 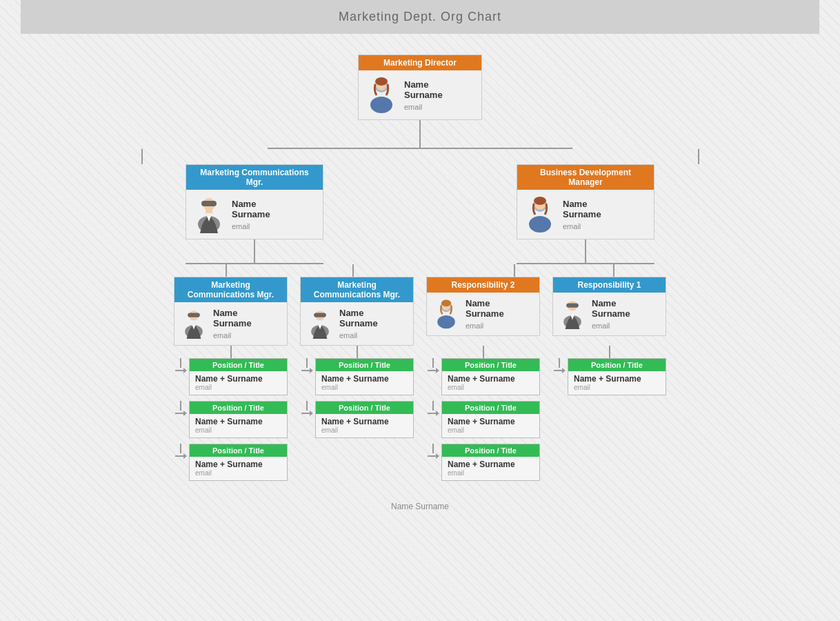 What do you see at coordinates (230, 420) in the screenshot?
I see `l4-col0: Position / Title Name + Surname email` at bounding box center [230, 420].